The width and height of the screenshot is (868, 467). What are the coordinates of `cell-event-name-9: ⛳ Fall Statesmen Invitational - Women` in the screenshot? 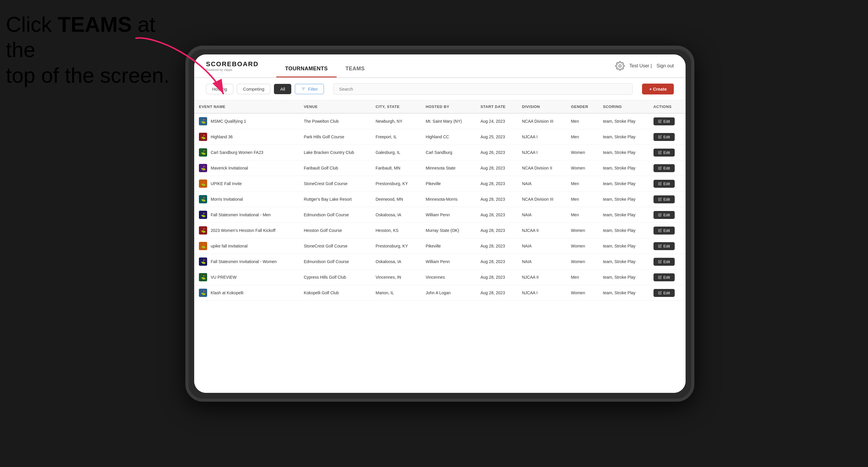 It's located at (247, 262).